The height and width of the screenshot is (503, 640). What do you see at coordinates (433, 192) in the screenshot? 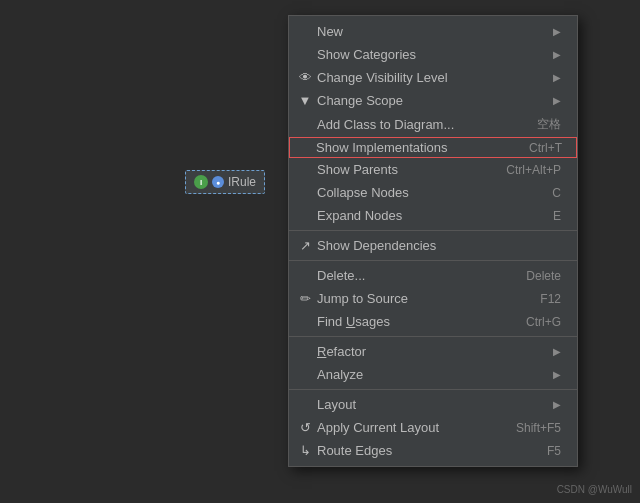
I see `menu-item-collapse-nodes: Collapse Nodes C` at bounding box center [433, 192].